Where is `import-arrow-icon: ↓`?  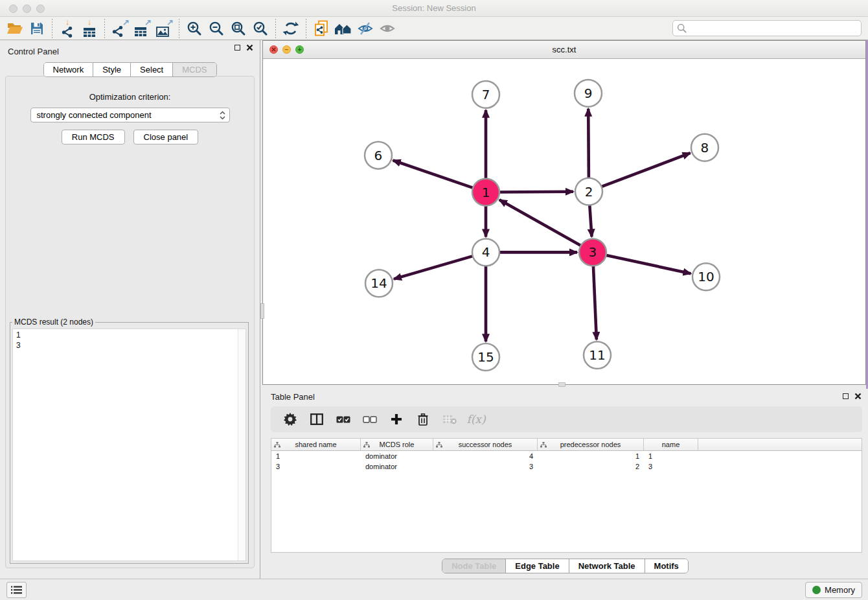
import-arrow-icon: ↓ is located at coordinates (89, 22).